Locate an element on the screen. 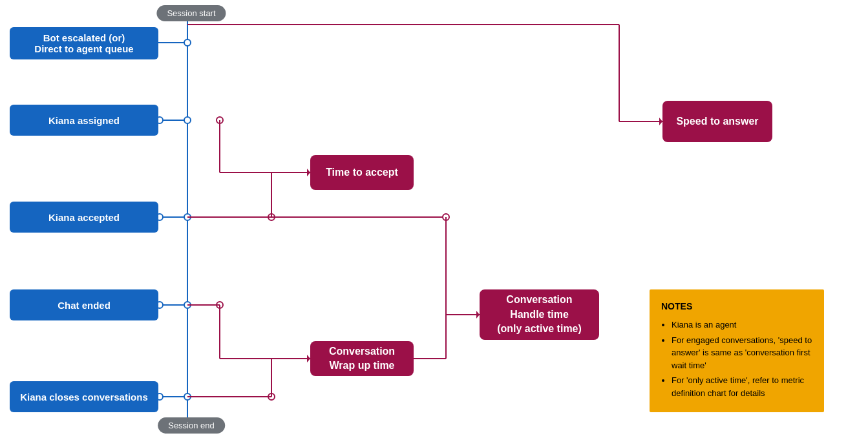  notes-title: NOTES is located at coordinates (737, 306).